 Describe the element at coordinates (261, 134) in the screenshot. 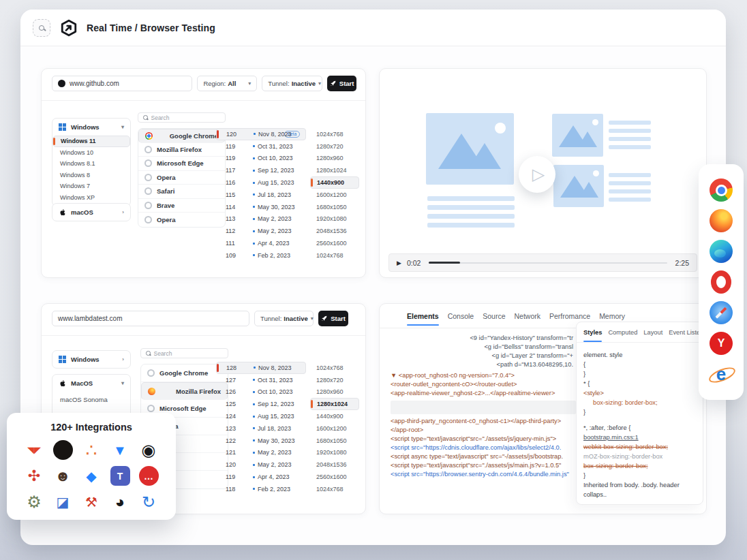

I see `version-item: 120 Beta Nov 8, 2023` at that location.